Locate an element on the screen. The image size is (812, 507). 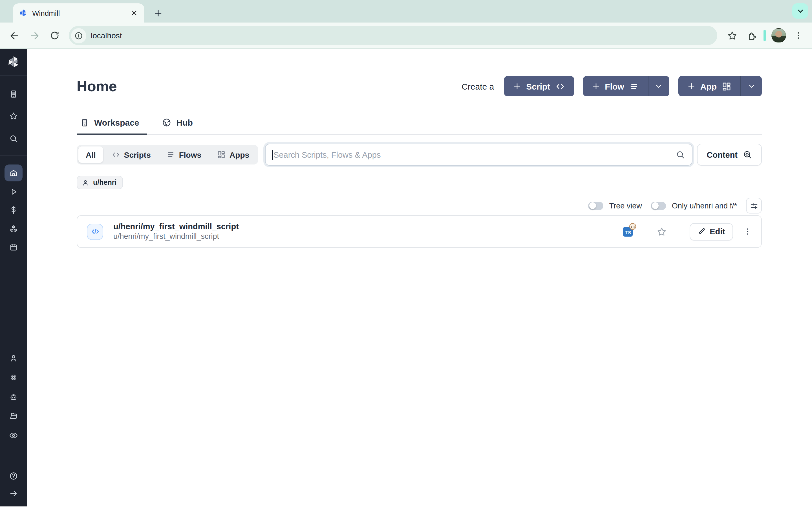
window-chevron-icon is located at coordinates (800, 11).